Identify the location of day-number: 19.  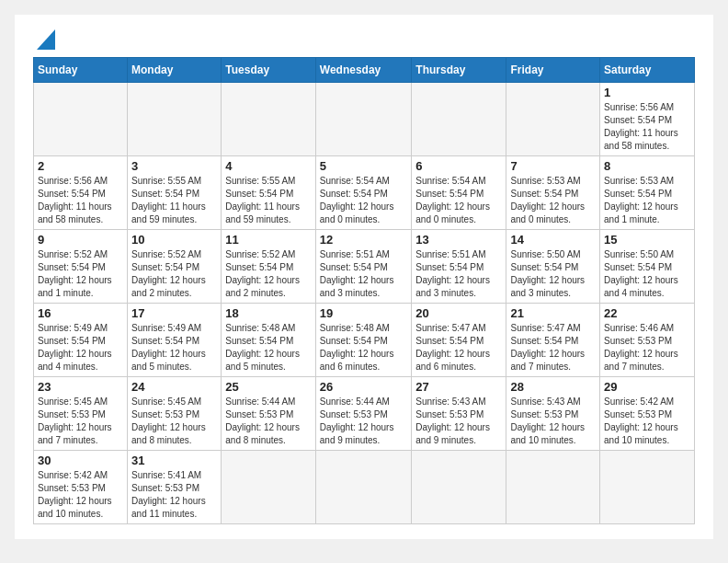
(364, 313).